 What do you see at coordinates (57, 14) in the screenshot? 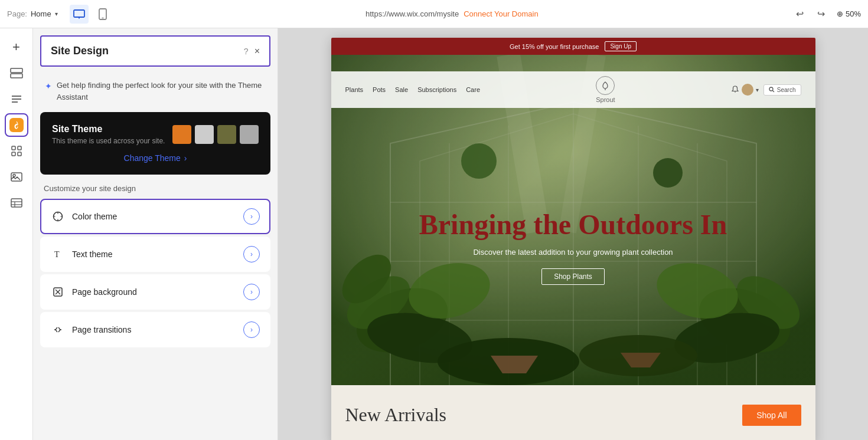
I see `page-chevron-icon: ▾` at bounding box center [57, 14].